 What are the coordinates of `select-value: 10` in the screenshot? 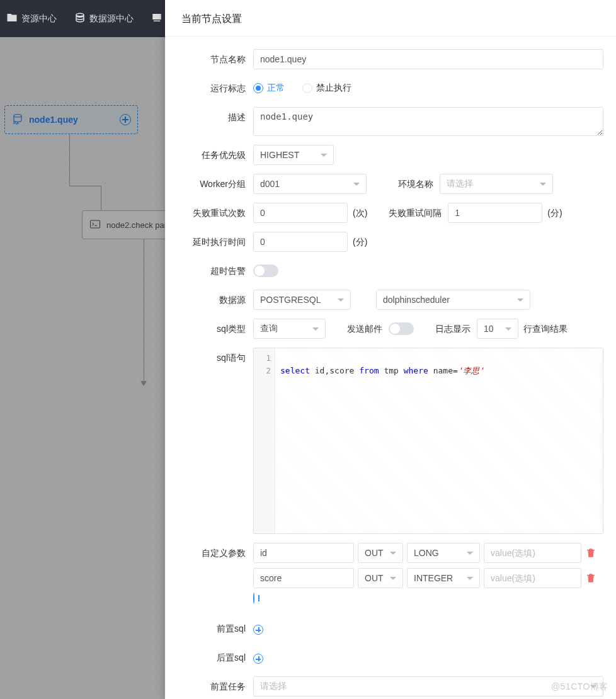 It's located at (489, 329).